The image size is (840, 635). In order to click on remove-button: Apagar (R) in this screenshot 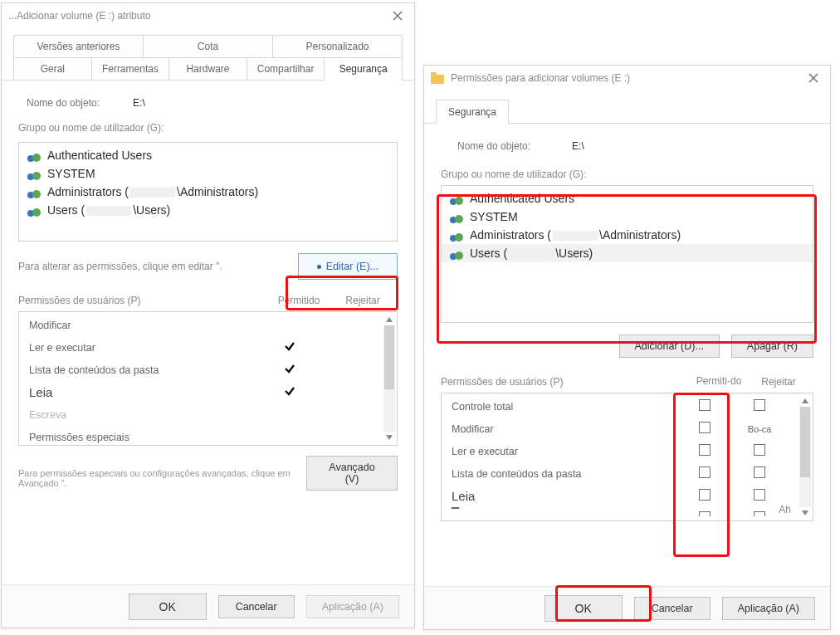, I will do `click(772, 346)`.